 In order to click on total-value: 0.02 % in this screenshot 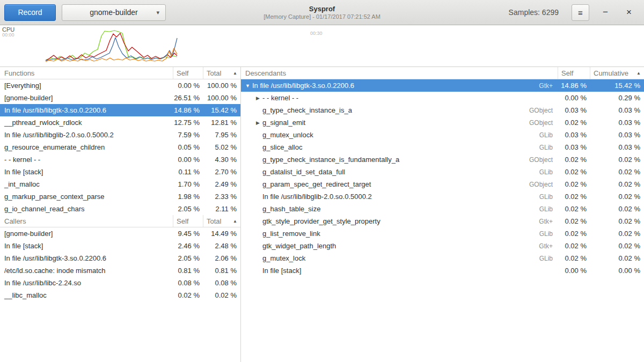, I will do `click(222, 295)`.